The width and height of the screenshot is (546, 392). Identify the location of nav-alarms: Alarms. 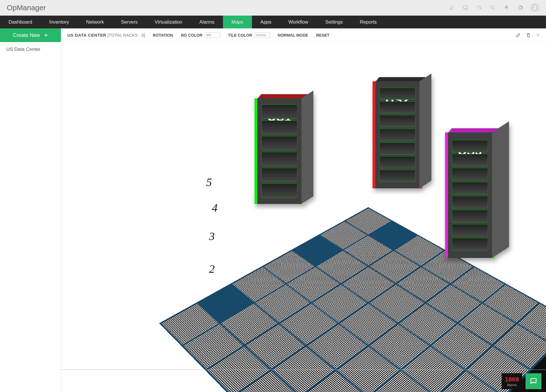
(207, 22).